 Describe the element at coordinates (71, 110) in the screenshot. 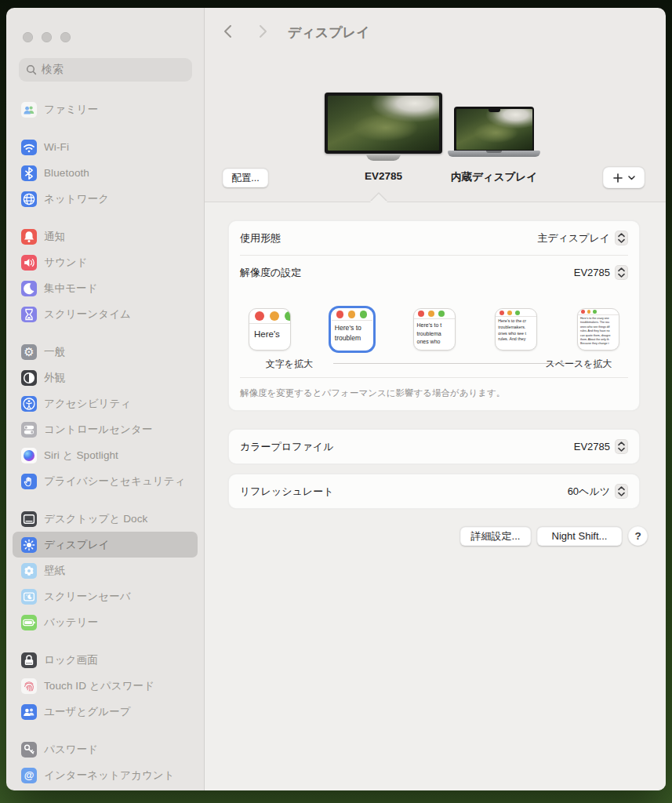

I see `sidebar-item-label: ファミリー` at that location.